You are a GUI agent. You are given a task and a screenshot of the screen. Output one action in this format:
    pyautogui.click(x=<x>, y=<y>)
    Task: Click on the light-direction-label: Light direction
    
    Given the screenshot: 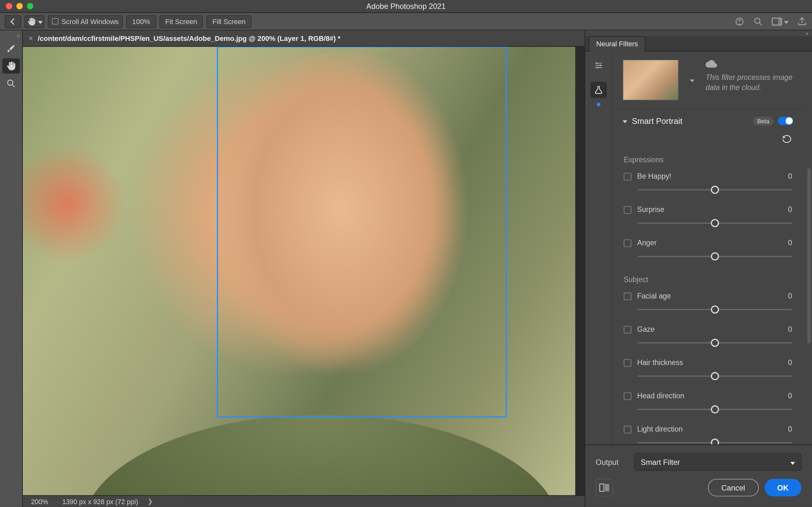 What is the action you would take?
    pyautogui.click(x=713, y=429)
    